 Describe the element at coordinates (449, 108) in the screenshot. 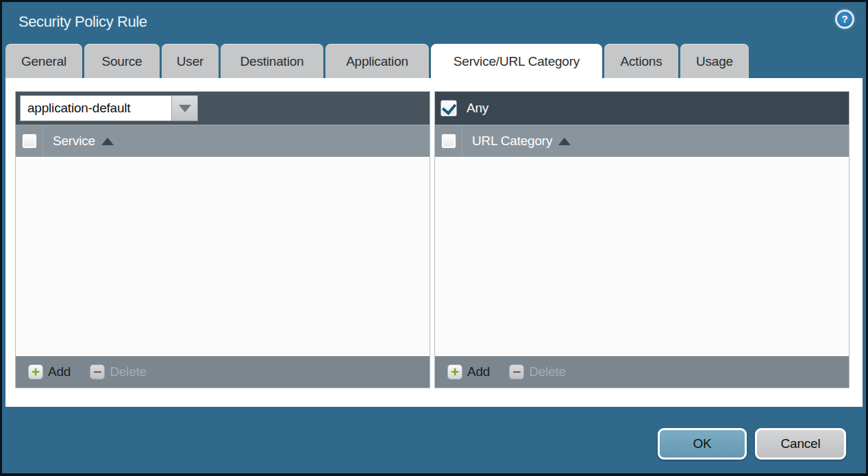

I see `any-checkbox` at that location.